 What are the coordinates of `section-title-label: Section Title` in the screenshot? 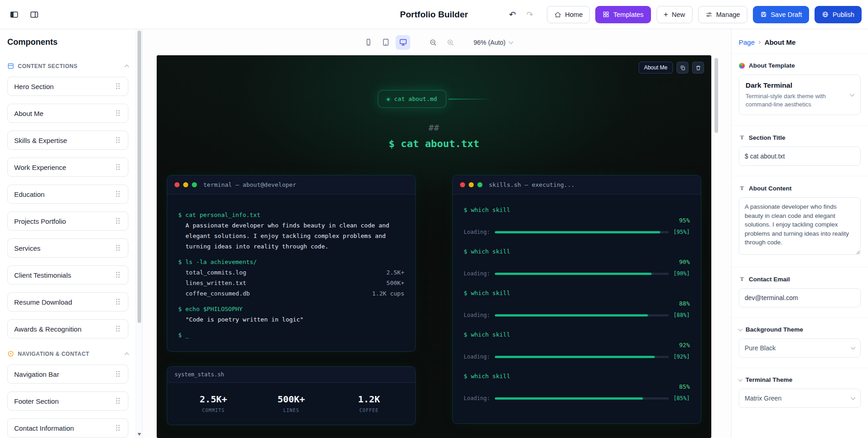 It's located at (767, 138).